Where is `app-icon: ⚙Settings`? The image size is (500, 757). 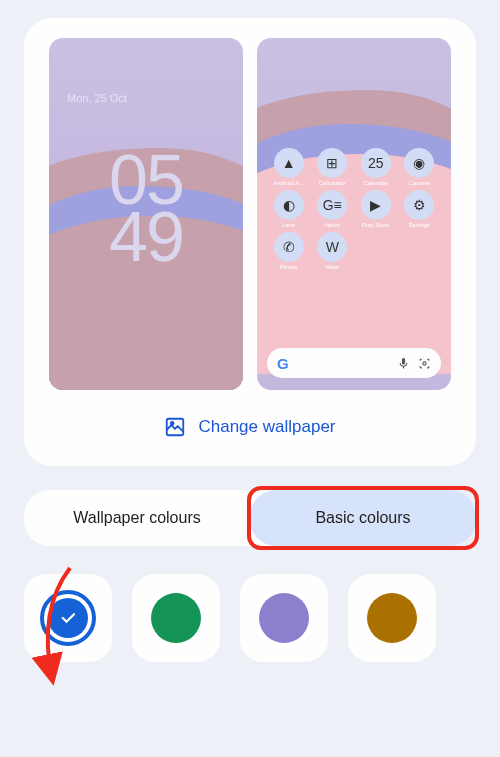
app-icon: ⚙Settings is located at coordinates (420, 209).